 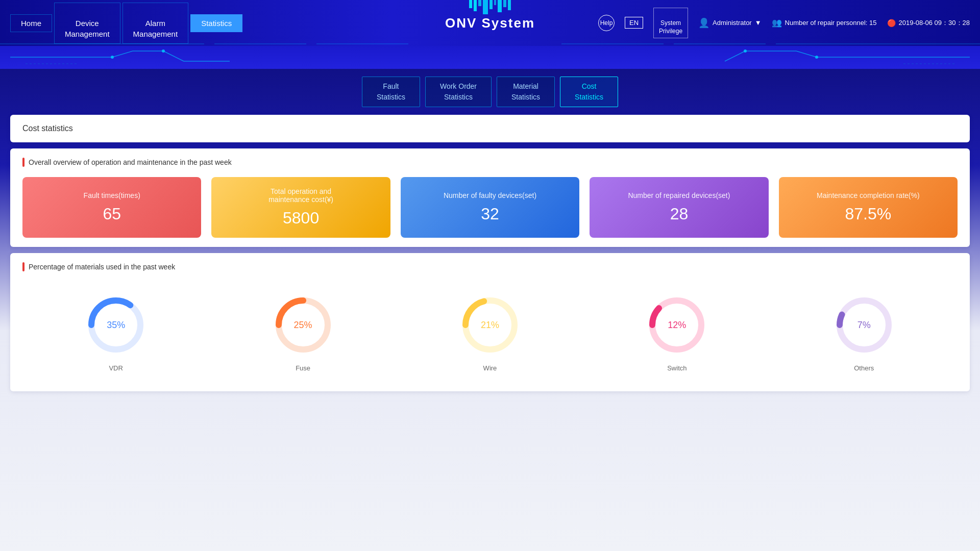 What do you see at coordinates (112, 195) in the screenshot?
I see `stat-label-fault-times: Fault times(times)` at bounding box center [112, 195].